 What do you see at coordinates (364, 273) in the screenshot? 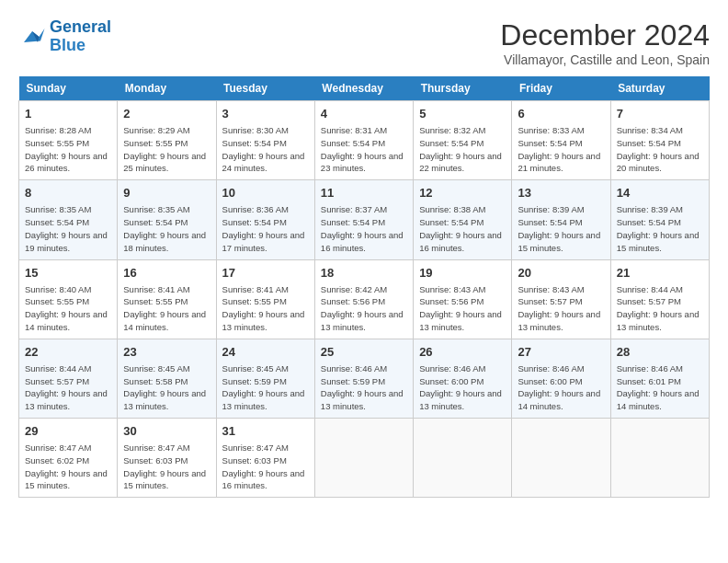
I see `day-number: 18` at bounding box center [364, 273].